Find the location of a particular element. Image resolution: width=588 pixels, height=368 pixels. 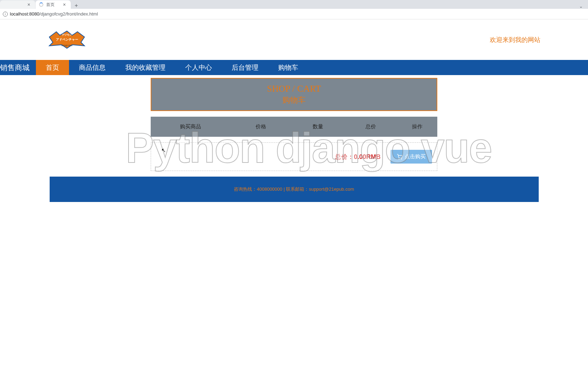

cart-icon is located at coordinates (400, 157).